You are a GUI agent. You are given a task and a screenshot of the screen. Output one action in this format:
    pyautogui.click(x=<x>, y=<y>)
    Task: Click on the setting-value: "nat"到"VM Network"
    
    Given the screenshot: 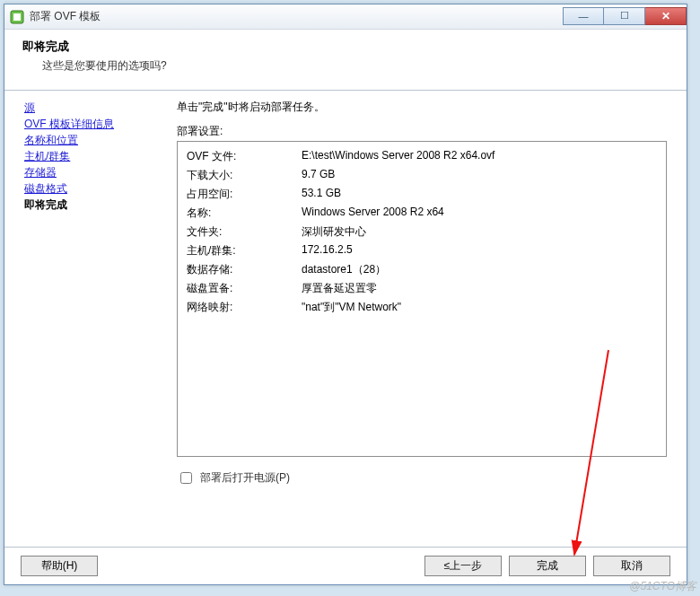 What is the action you would take?
    pyautogui.click(x=398, y=307)
    